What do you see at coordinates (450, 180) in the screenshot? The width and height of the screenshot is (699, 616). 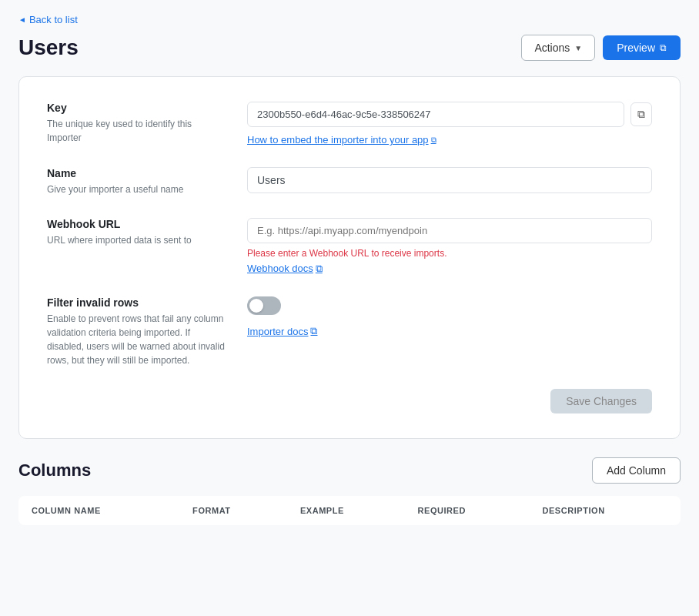 I see `name-input` at bounding box center [450, 180].